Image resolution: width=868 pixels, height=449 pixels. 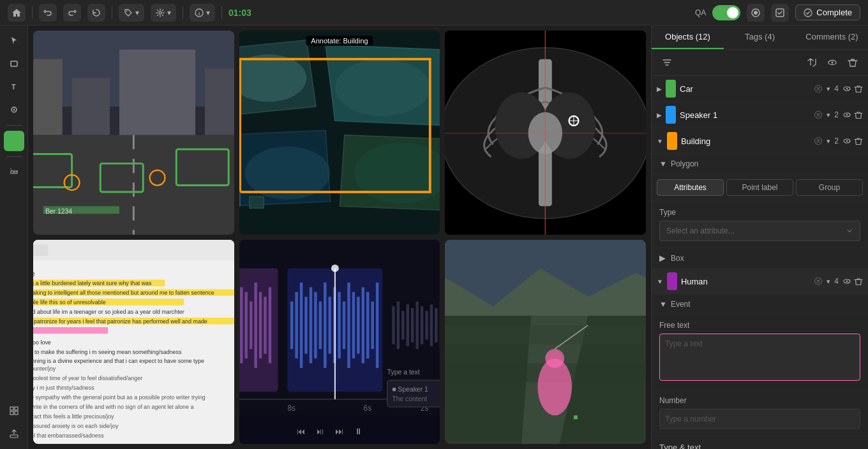 What do you see at coordinates (760, 419) in the screenshot?
I see `number-input` at bounding box center [760, 419].